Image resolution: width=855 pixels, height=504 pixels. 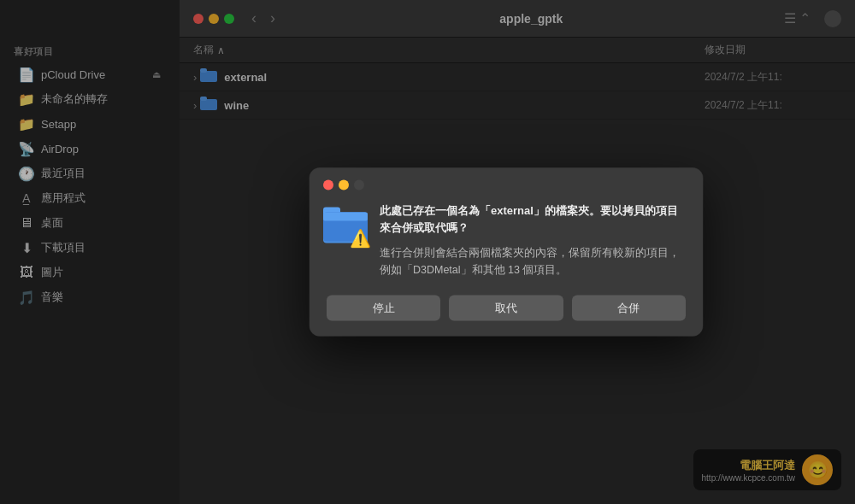 I want to click on stop-button: 停止, so click(x=383, y=308).